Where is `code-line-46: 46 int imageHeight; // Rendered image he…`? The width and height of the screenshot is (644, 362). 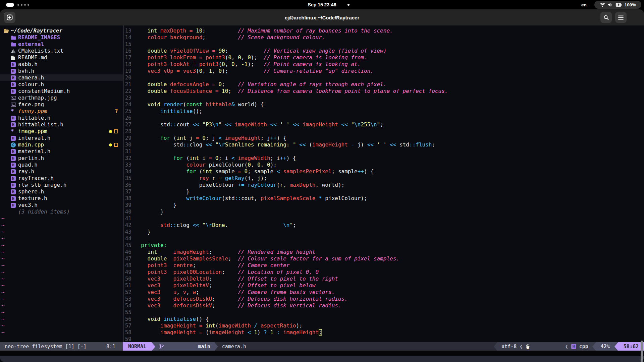 code-line-46: 46 int imageHeight; // Rendered image he… is located at coordinates (384, 252).